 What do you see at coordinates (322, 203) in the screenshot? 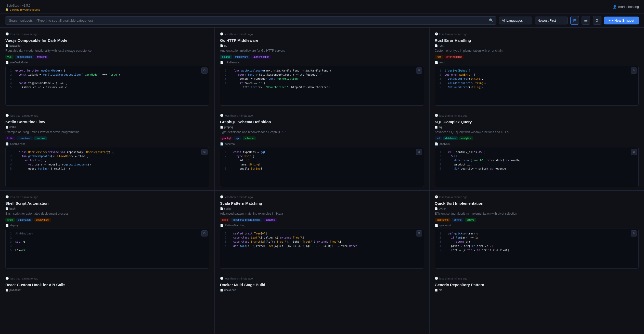
I see `card-title: Scala Pattern Matching` at bounding box center [322, 203].